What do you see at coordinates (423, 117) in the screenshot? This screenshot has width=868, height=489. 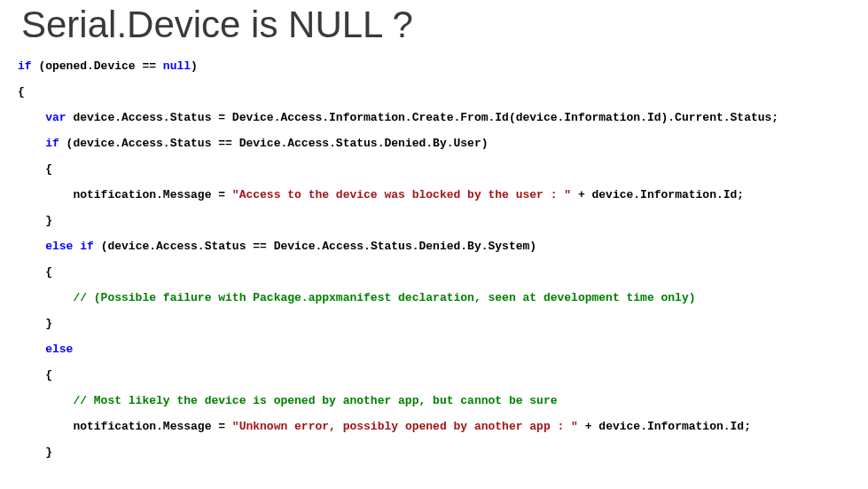 I see `code-text: device.Access.Status = Device.Access.Inf…` at bounding box center [423, 117].